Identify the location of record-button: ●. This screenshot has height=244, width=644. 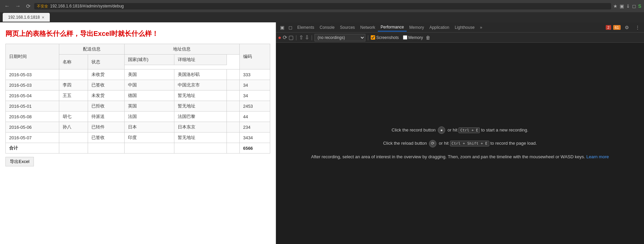
(280, 38).